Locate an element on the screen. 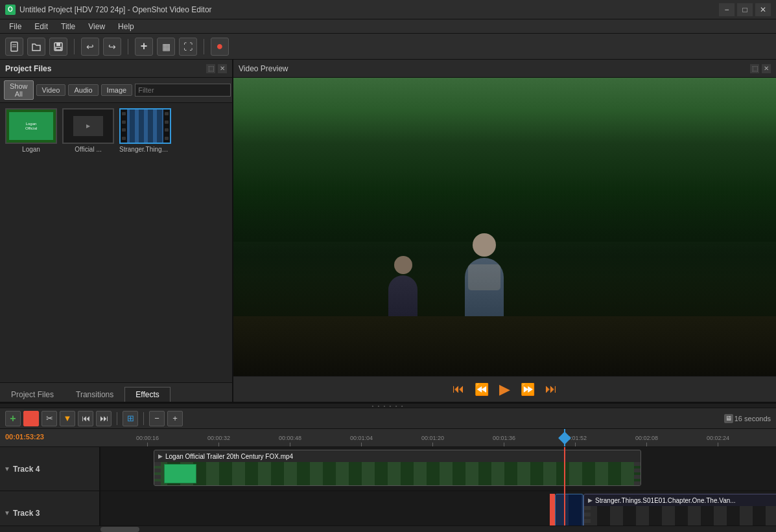 This screenshot has height=532, width=776. track-3-header: ▼ Track 3 is located at coordinates (51, 508).